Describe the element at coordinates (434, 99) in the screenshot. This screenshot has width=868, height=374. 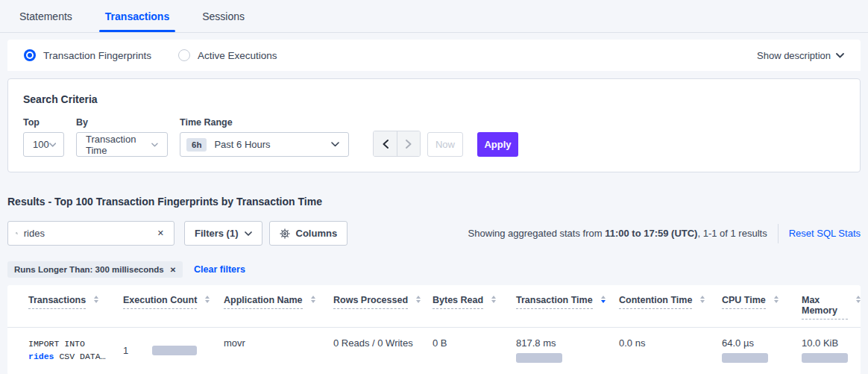
I see `search-criteria-title: Search Criteria` at that location.